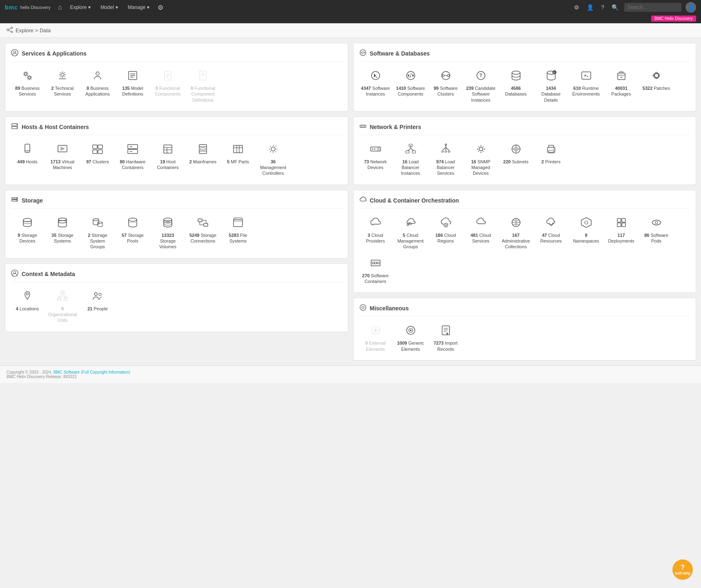 The height and width of the screenshot is (588, 701). What do you see at coordinates (411, 160) in the screenshot?
I see `item-lb-instances: 16 Load Balancer Instances` at bounding box center [411, 160].